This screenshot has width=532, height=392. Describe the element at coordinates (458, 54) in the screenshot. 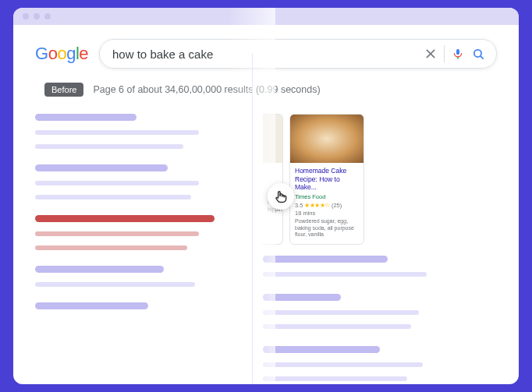

I see `mic-icon` at that location.